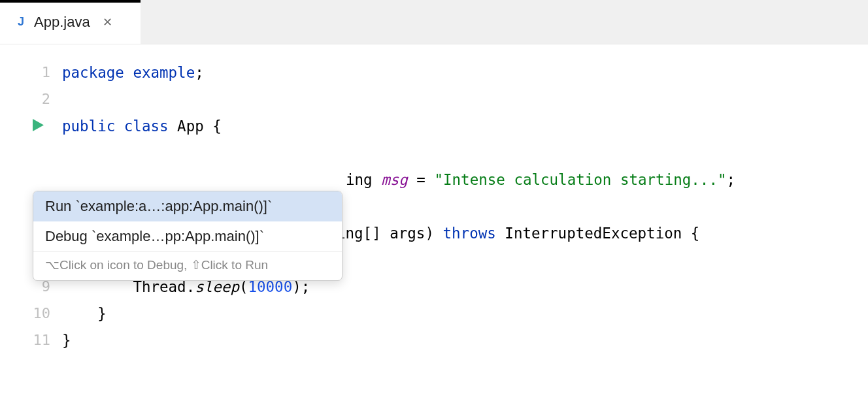  What do you see at coordinates (133, 73) in the screenshot?
I see `code-content: package example;` at bounding box center [133, 73].